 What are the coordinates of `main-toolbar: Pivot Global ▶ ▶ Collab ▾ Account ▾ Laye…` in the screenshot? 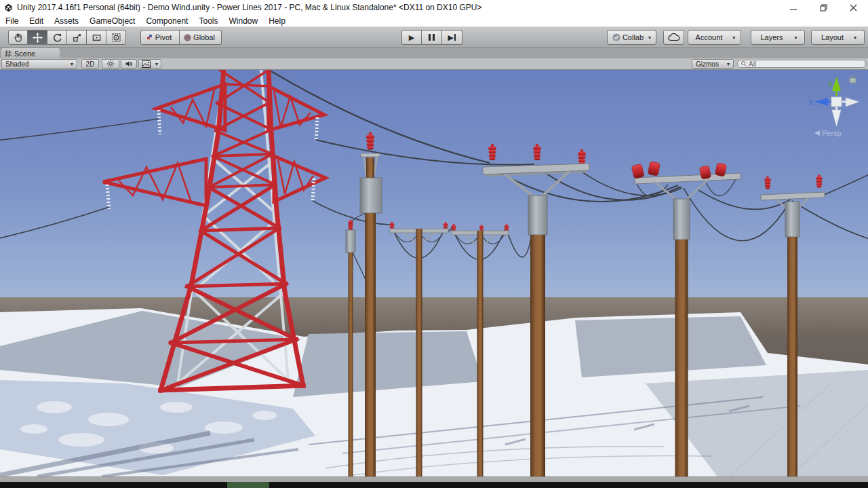 It's located at (434, 37).